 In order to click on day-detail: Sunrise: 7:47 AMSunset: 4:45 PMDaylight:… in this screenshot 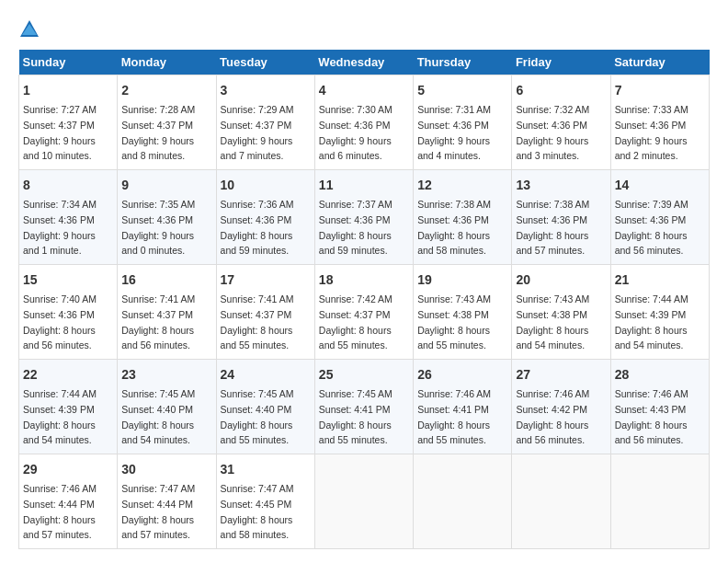, I will do `click(257, 511)`.